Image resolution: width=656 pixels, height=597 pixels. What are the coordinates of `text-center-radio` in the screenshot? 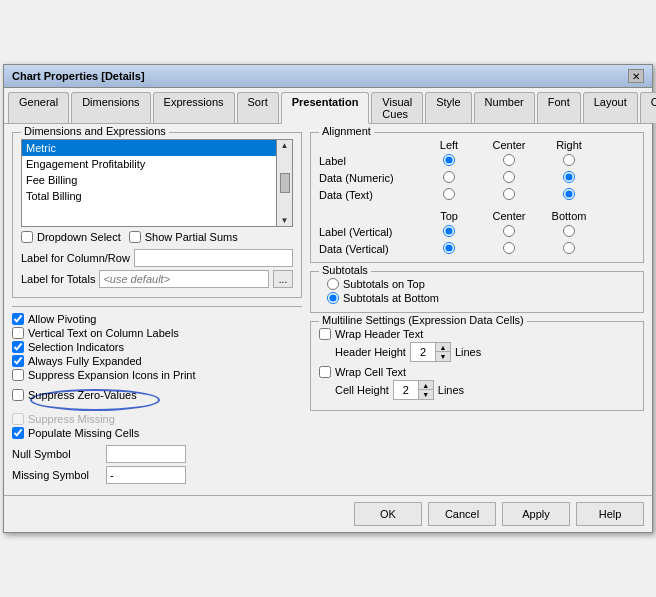 It's located at (509, 194).